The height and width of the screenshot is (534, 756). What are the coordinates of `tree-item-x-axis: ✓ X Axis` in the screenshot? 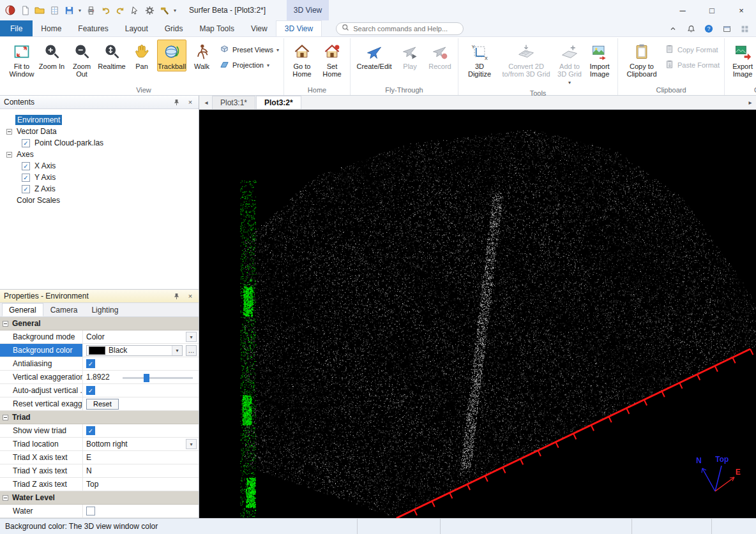 It's located at (102, 166).